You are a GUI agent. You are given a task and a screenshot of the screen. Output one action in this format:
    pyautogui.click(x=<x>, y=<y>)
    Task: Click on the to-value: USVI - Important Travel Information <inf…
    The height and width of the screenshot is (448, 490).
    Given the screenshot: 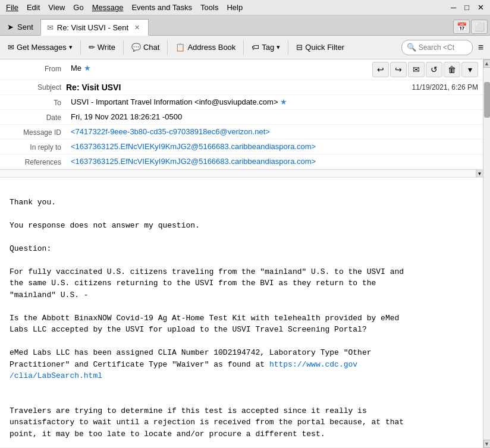 What is the action you would take?
    pyautogui.click(x=275, y=102)
    